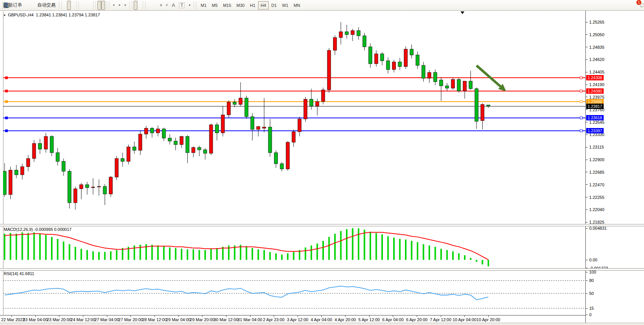 The image size is (644, 325). What do you see at coordinates (294, 292) in the screenshot?
I see `rsi-pane` at bounding box center [294, 292].